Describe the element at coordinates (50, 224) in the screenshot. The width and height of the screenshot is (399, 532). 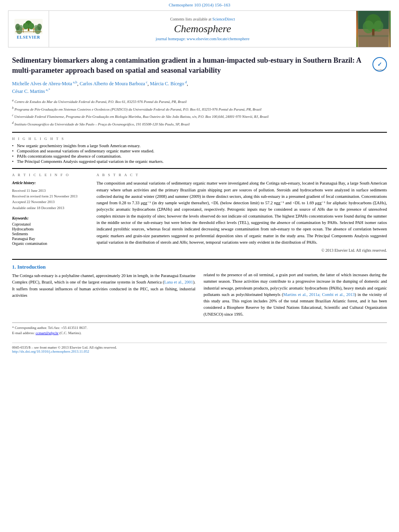
I see `keyword-1: Coprostanol` at that location.